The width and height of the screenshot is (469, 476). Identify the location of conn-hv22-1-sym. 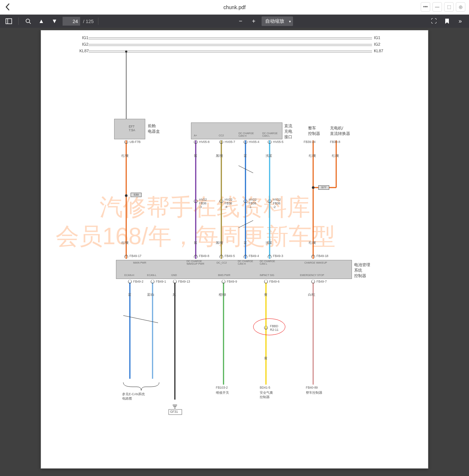
(245, 201).